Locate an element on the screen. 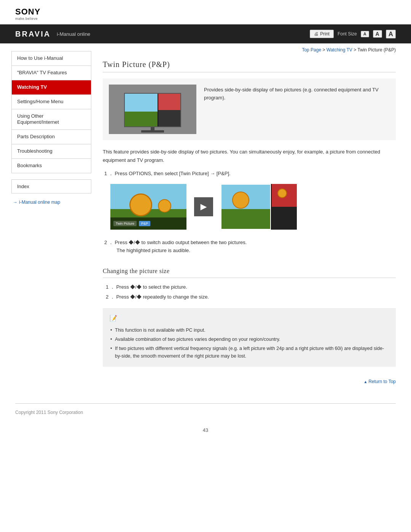 This screenshot has height=532, width=411. intro-section: Provides side-by-side display of two pic… is located at coordinates (249, 109).